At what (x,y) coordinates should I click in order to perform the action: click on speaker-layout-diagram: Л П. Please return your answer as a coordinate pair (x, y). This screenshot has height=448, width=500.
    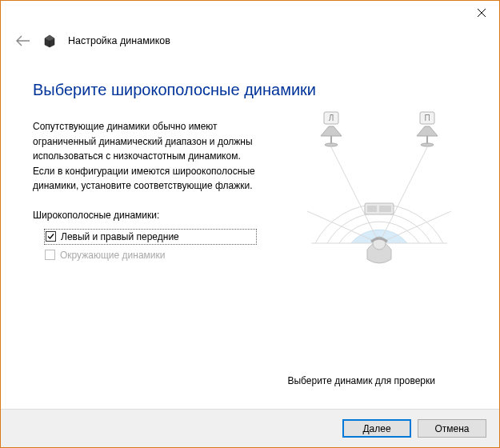
    Looking at the image, I should click on (379, 191).